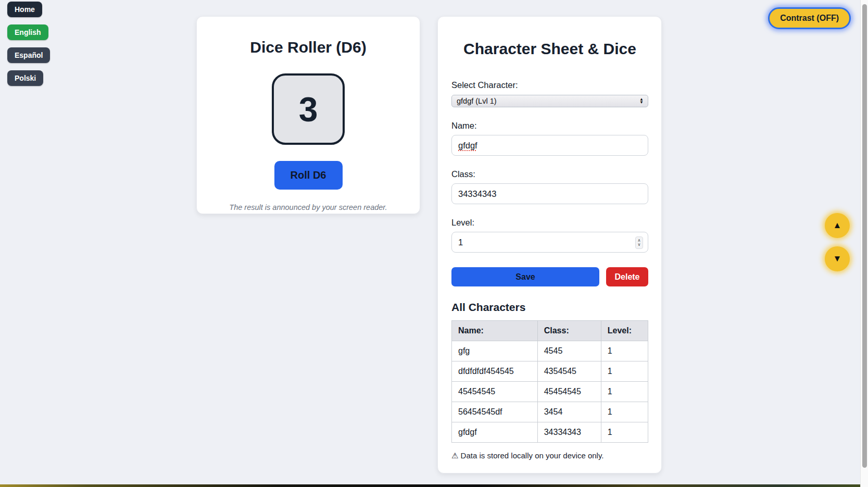 The height and width of the screenshot is (487, 868). What do you see at coordinates (550, 392) in the screenshot?
I see `characters-table-body: gfg 4545 1 dfdfdfdf454545 4354545 1 4545…` at bounding box center [550, 392].